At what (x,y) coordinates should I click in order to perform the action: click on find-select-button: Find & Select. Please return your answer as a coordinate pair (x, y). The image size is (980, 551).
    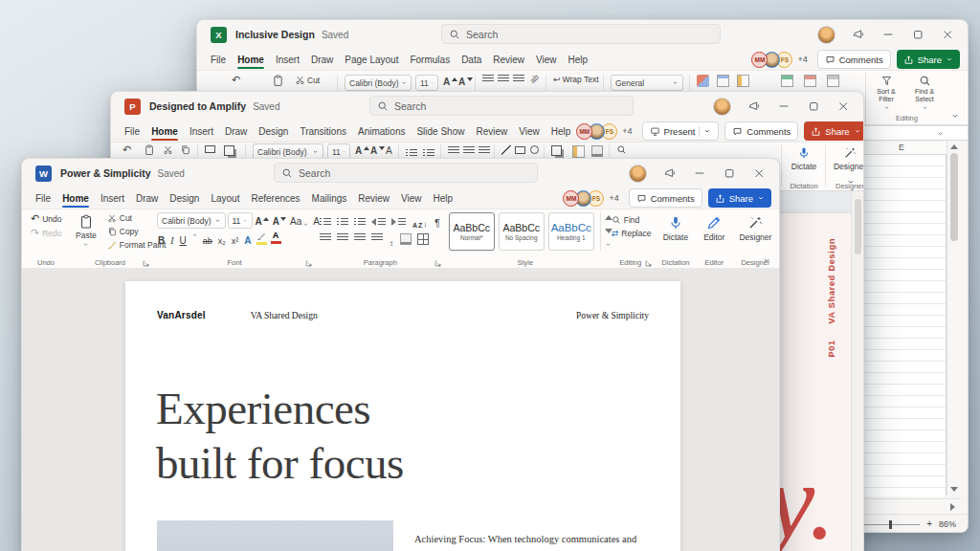
    Looking at the image, I should click on (924, 93).